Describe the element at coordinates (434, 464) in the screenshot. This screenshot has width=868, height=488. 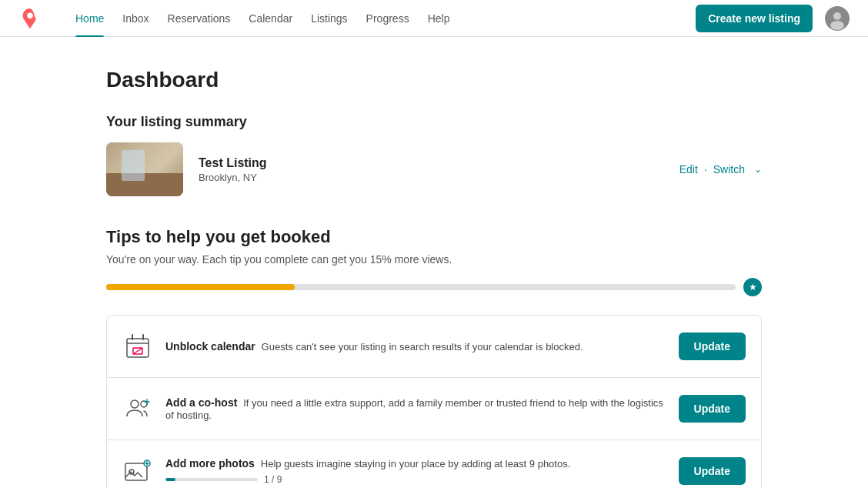
I see `tip-item-add-photos: Add more photos Help guests imagine stay…` at that location.